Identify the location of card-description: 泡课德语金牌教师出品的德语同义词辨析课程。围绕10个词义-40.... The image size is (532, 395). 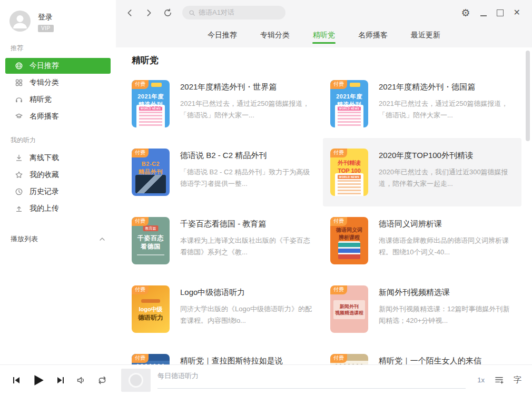
(447, 246).